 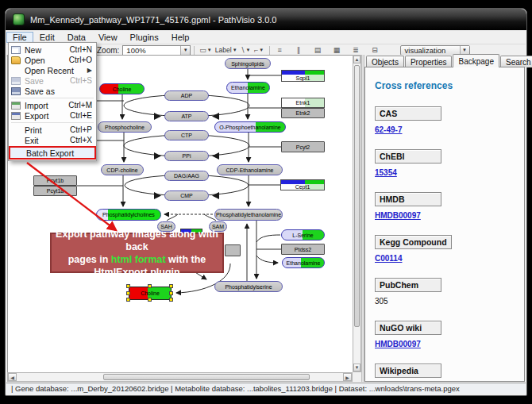 What do you see at coordinates (52, 130) in the screenshot?
I see `file-menu-item-print: PrintCtrl+P` at bounding box center [52, 130].